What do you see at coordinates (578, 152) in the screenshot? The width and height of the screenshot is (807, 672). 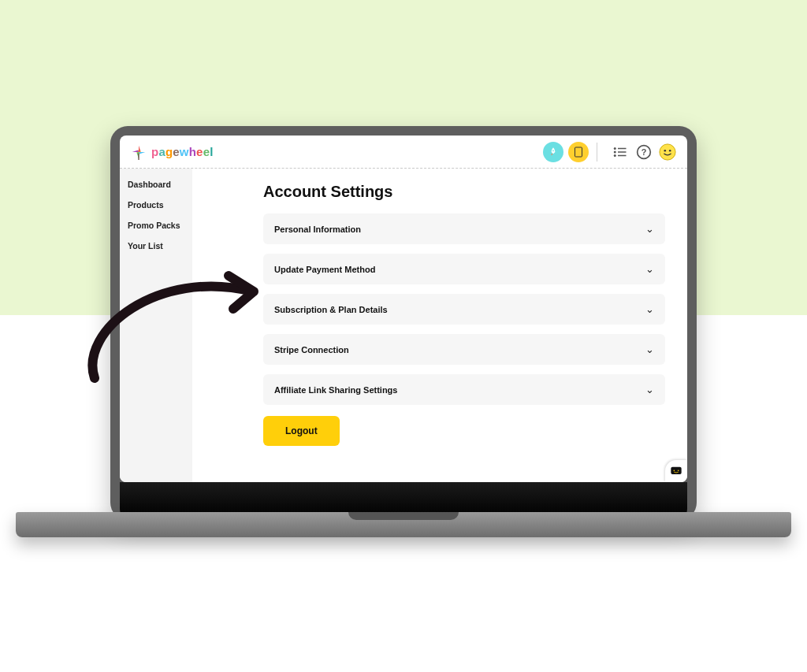 I see `document-icon` at bounding box center [578, 152].